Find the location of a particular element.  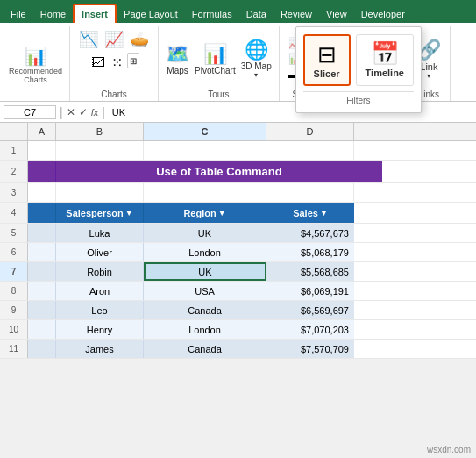

tours-icons: 🗺️ Maps 📊 PivotChart 🌐 3D Map ▾ is located at coordinates (219, 59).